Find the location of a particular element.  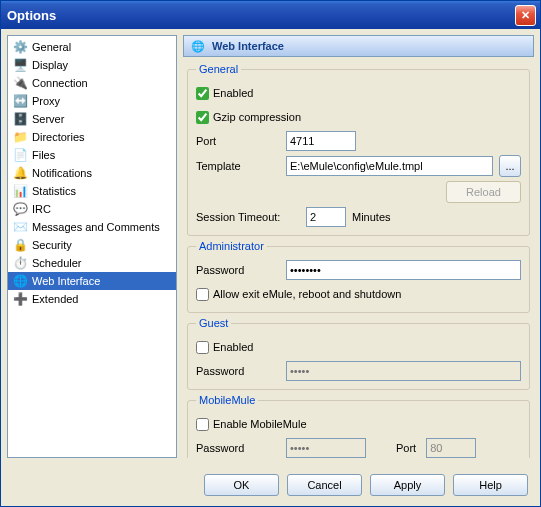

allow-exit-checkbox is located at coordinates (202, 294).